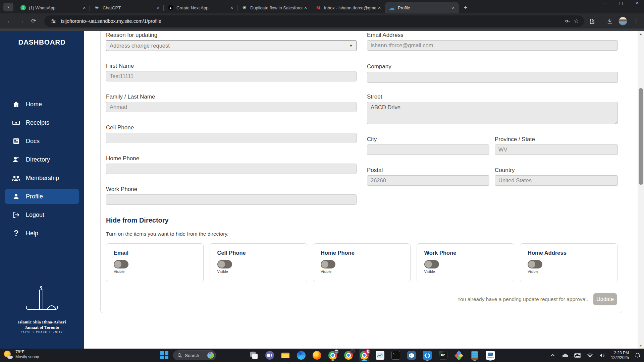  Describe the element at coordinates (317, 355) in the screenshot. I see `firefox-button` at that location.